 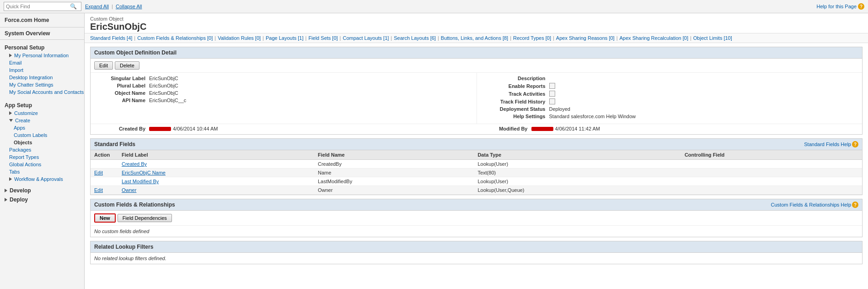 I want to click on nav-link-record-types: Record Types [0], so click(x=532, y=38).